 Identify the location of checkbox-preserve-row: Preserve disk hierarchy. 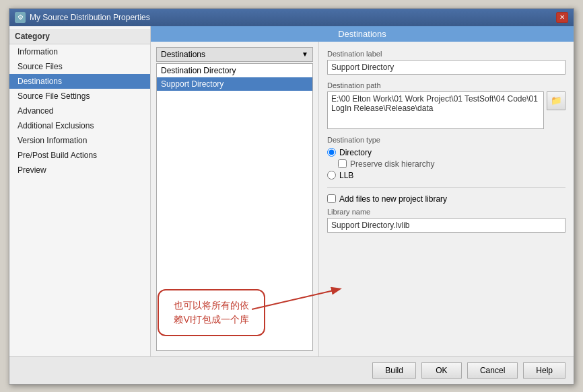
(452, 164).